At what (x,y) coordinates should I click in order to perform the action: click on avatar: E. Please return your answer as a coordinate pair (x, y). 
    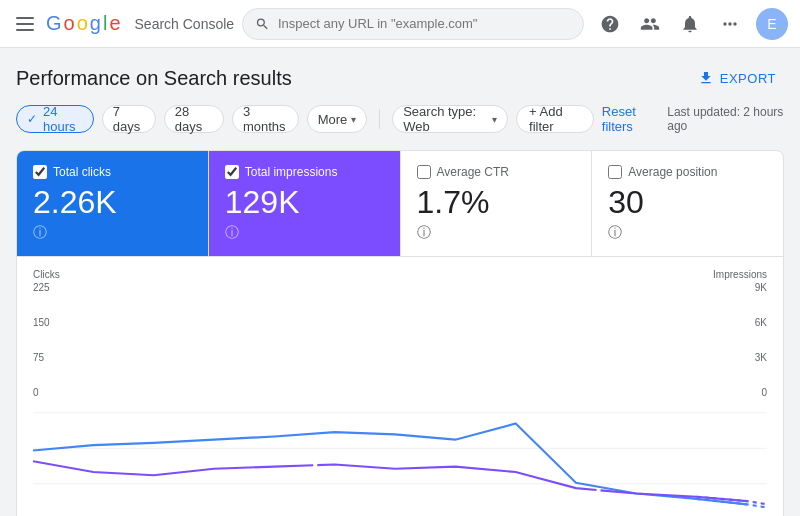
    Looking at the image, I should click on (772, 24).